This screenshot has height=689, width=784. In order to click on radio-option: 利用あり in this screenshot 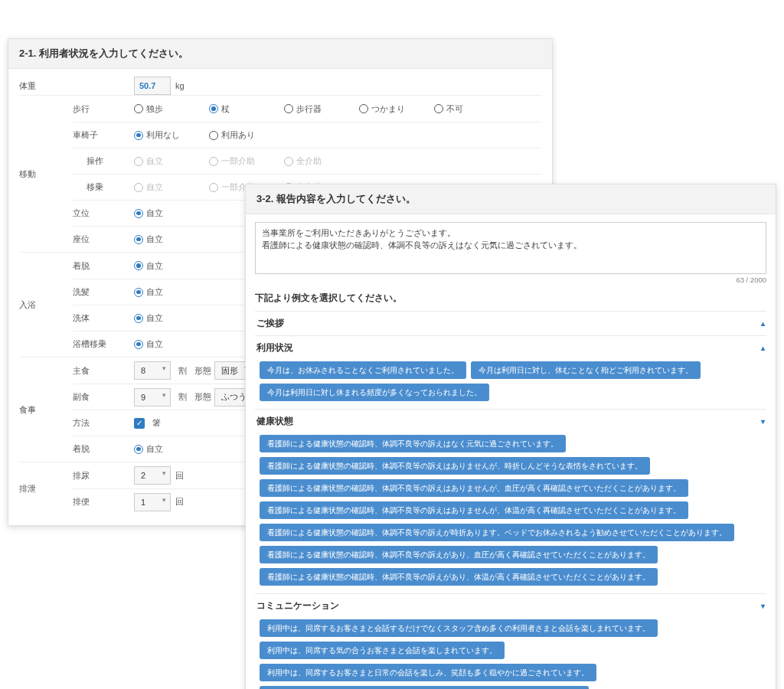, I will do `click(244, 135)`.